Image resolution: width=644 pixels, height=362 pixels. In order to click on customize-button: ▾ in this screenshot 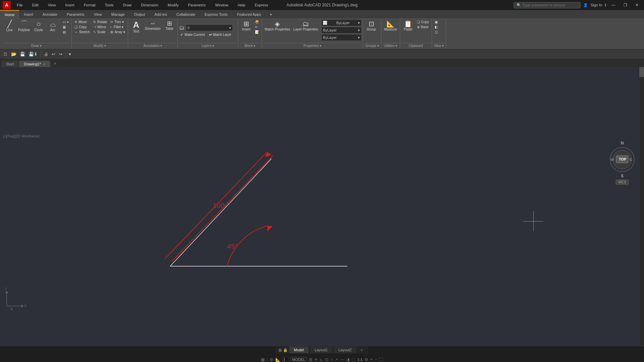, I will do `click(70, 54)`.